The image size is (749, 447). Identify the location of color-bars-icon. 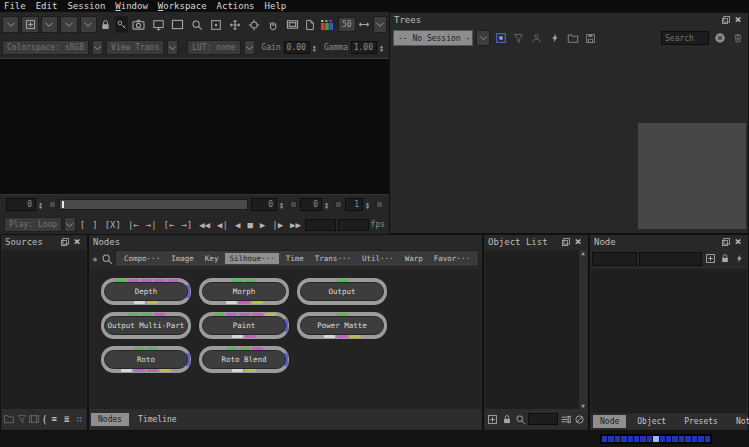
(328, 24).